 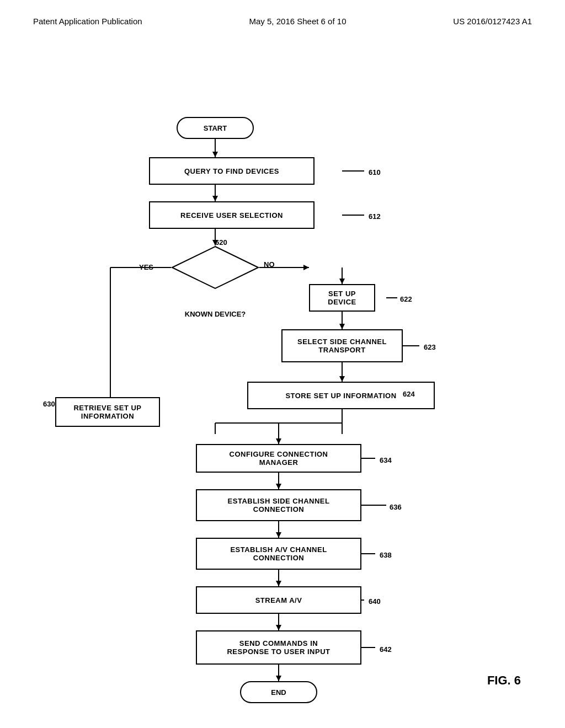 What do you see at coordinates (375, 172) in the screenshot?
I see `label-610: 610` at bounding box center [375, 172].